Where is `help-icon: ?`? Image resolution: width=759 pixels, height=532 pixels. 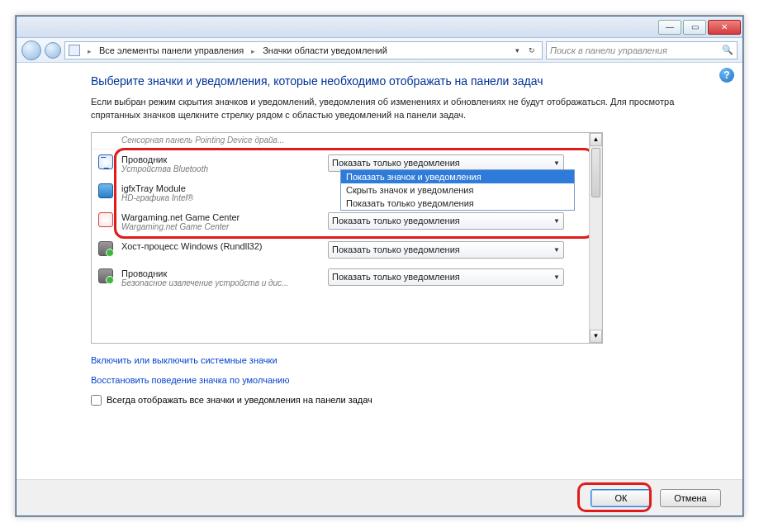
help-icon: ? is located at coordinates (727, 75).